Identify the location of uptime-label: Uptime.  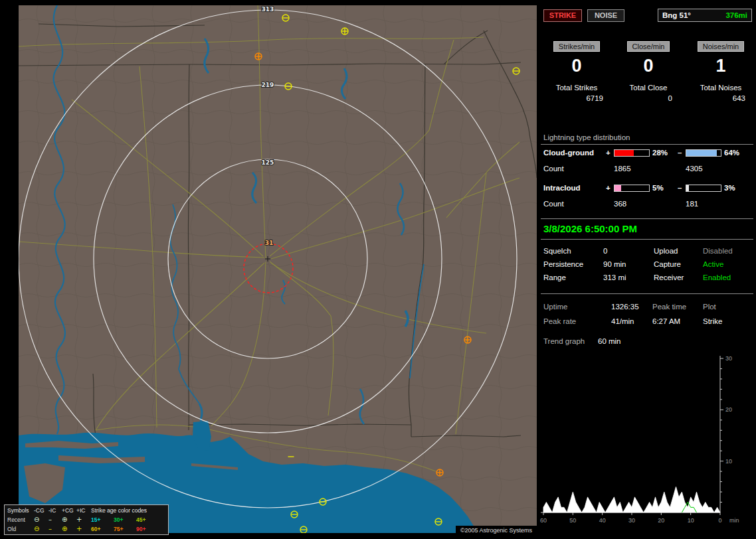
(555, 307).